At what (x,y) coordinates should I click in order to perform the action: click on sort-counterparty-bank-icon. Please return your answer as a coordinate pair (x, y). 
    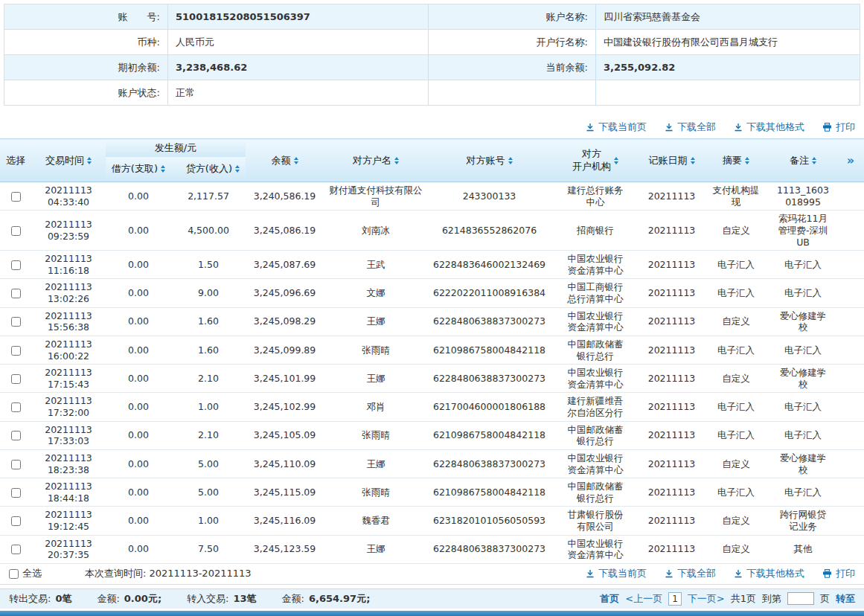
    Looking at the image, I should click on (616, 161).